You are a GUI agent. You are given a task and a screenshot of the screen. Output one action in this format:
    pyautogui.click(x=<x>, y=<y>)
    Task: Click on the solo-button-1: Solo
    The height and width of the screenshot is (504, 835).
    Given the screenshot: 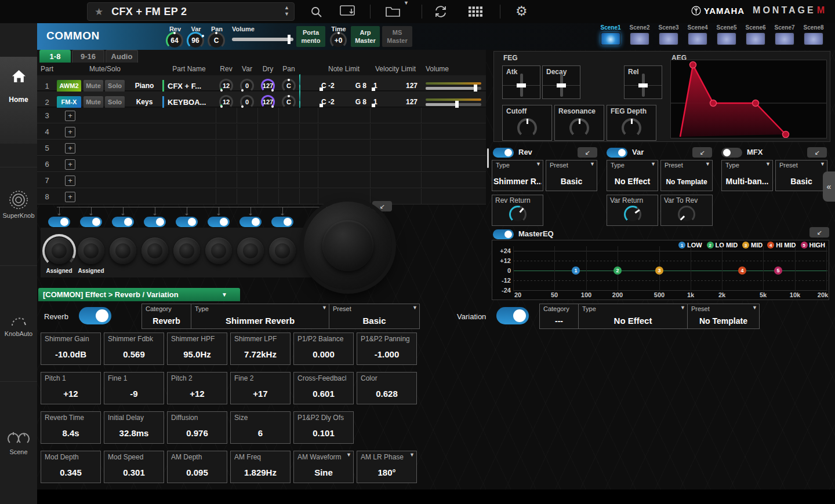 What is the action you would take?
    pyautogui.click(x=115, y=86)
    